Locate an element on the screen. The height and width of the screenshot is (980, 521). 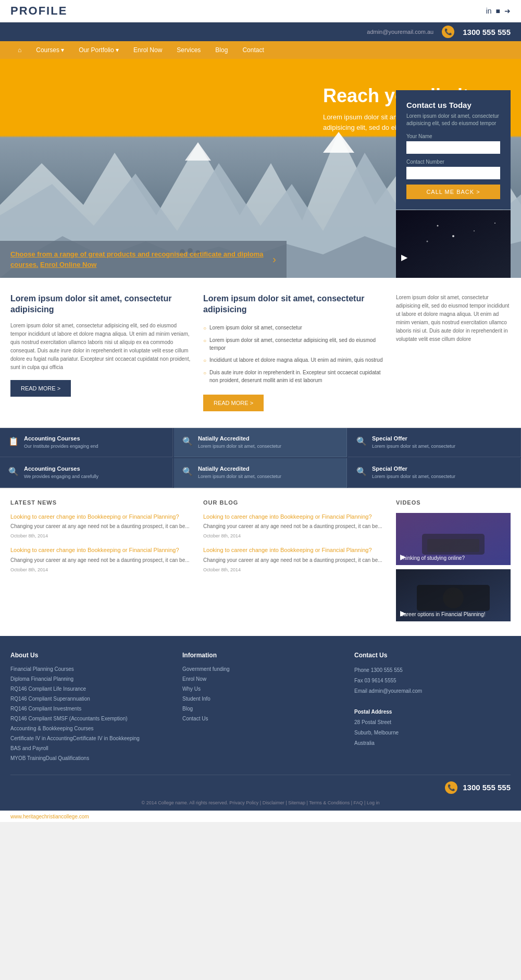
form-heading: Contact us Today is located at coordinates (453, 105).